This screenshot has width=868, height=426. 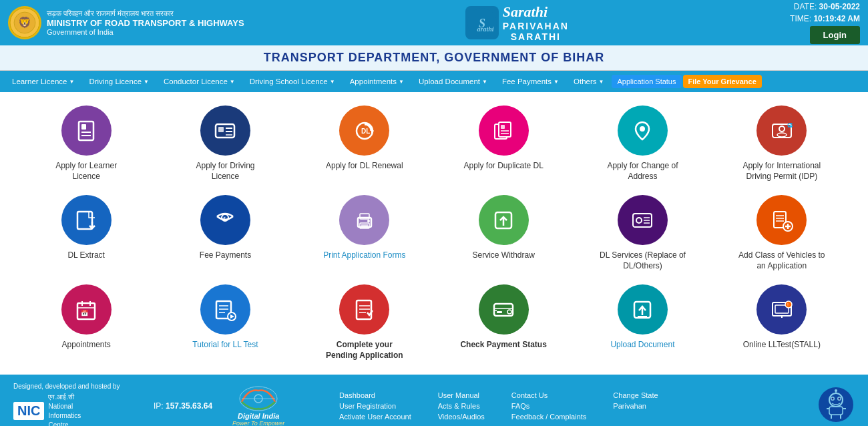 What do you see at coordinates (722, 81) in the screenshot?
I see `nav-file-grievance: File Your Grievance` at bounding box center [722, 81].